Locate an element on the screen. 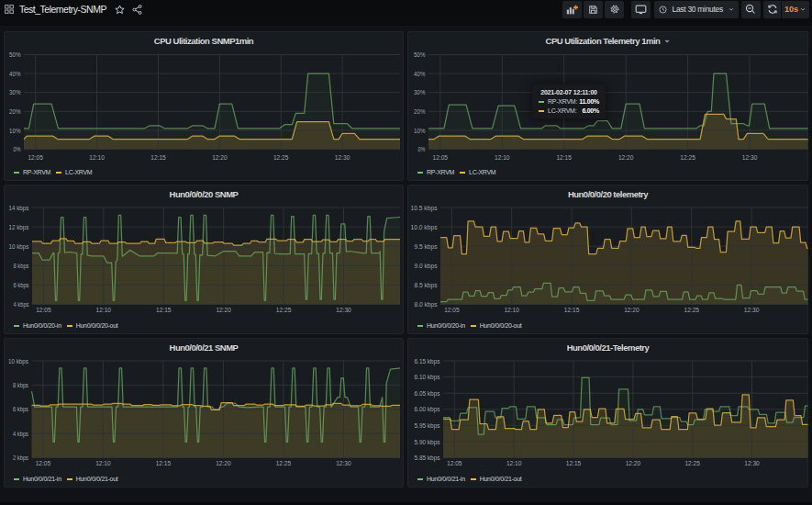 The width and height of the screenshot is (812, 505). svg-text: 9.5 kbps is located at coordinates (426, 246).